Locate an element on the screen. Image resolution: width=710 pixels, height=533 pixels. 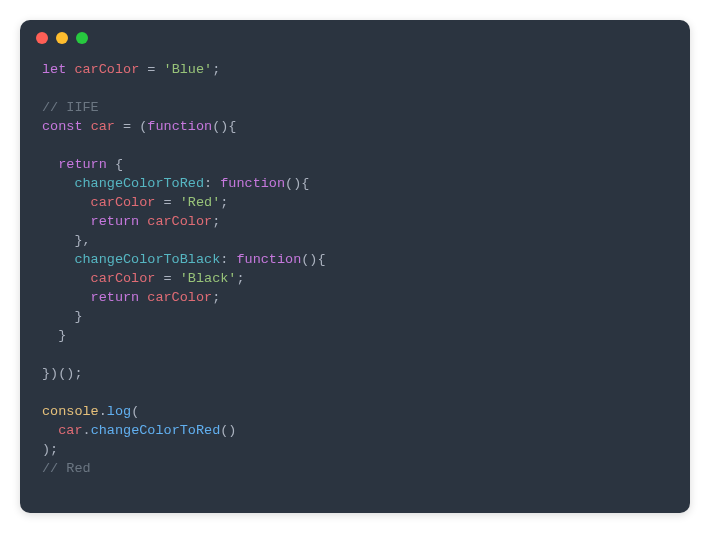
string-red: 'Red' is located at coordinates (200, 202).